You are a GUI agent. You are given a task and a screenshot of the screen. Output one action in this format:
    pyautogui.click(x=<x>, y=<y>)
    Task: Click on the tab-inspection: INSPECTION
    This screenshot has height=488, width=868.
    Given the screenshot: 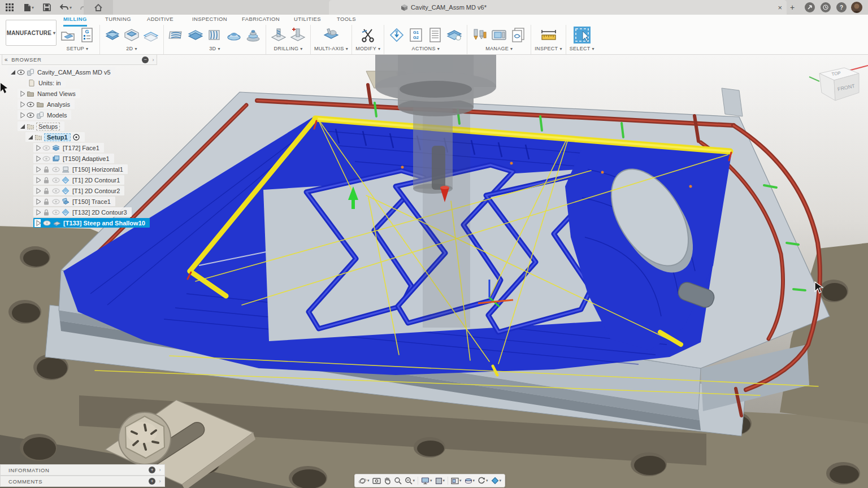 What is the action you would take?
    pyautogui.click(x=210, y=20)
    